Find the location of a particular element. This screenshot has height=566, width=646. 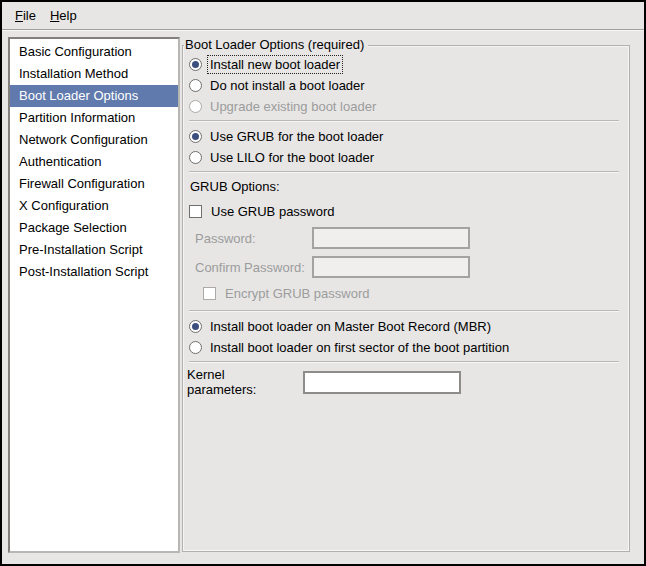

sidebar-item-network-configuration: Network Configuration is located at coordinates (94, 140).